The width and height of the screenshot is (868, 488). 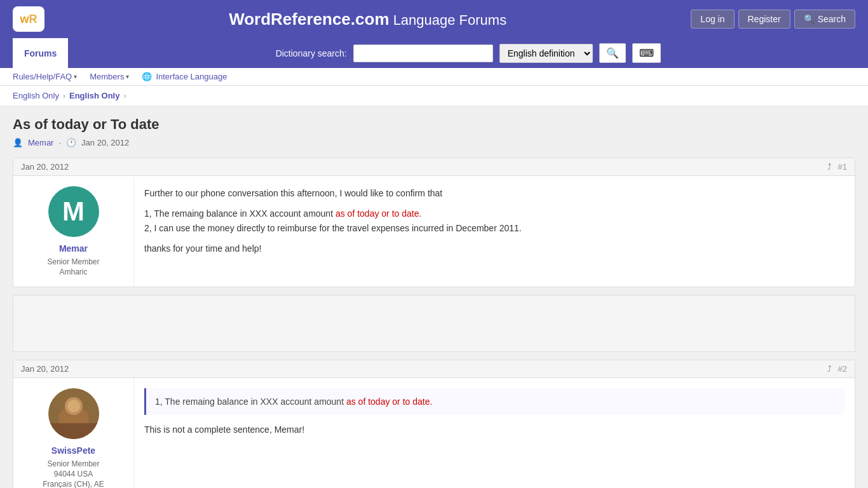 What do you see at coordinates (434, 77) in the screenshot?
I see `secondary-nav: Rules/Help/FAQ ▾ Members ▾ 🌐 Interface L…` at bounding box center [434, 77].